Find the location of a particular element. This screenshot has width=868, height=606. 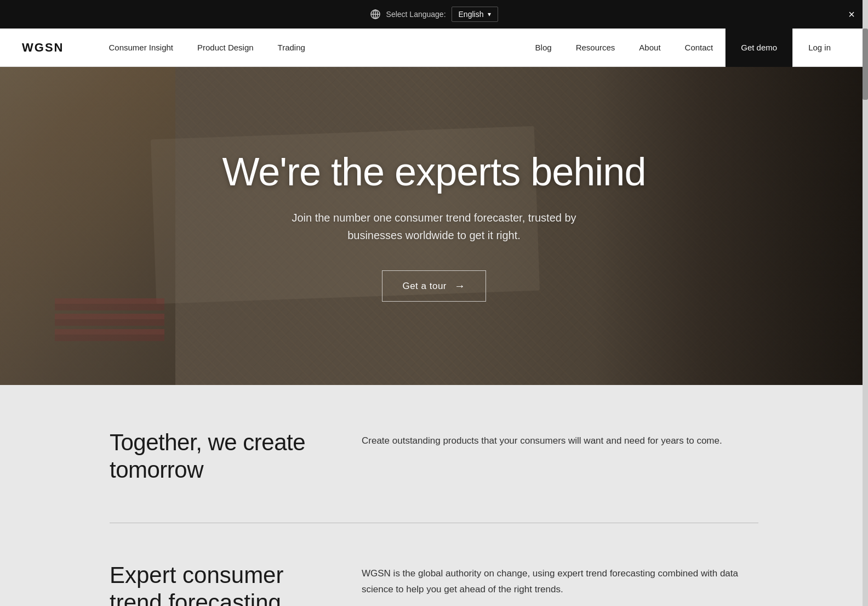

section2-left: Expert consumer trend forecasting is located at coordinates (214, 584).